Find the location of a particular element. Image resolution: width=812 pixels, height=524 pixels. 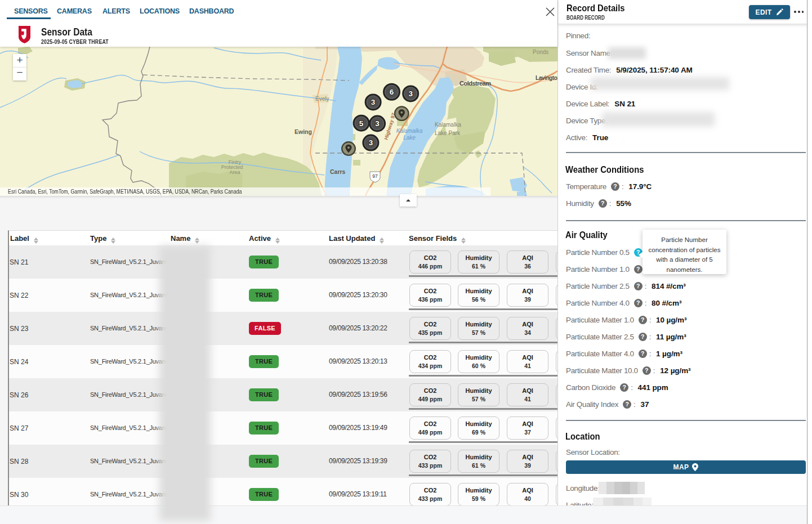

svg-text: 97 is located at coordinates (375, 176).